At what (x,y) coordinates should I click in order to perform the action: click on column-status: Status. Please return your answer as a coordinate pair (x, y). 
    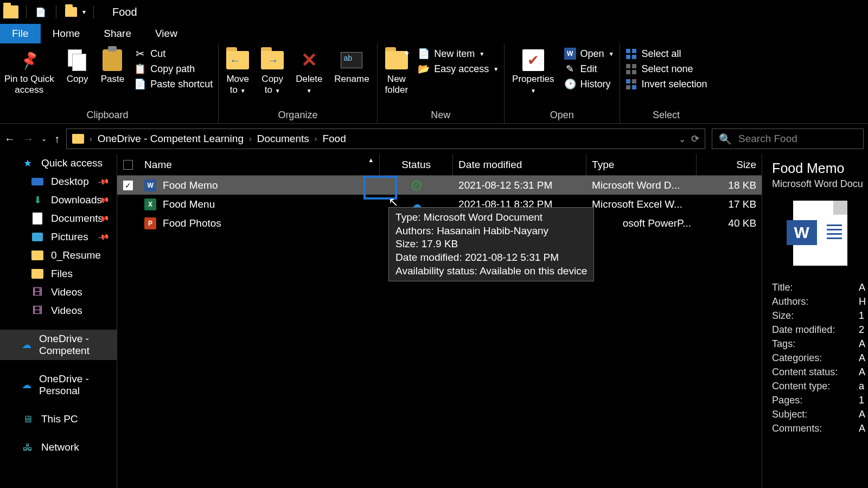
    Looking at the image, I should click on (417, 165).